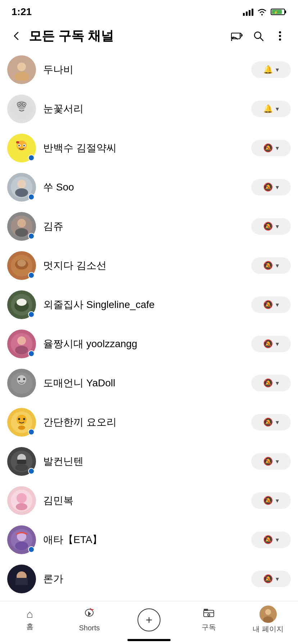  Describe the element at coordinates (149, 383) in the screenshot. I see `list-item: 도매언니 YaDoll 🔕 ▾` at that location.